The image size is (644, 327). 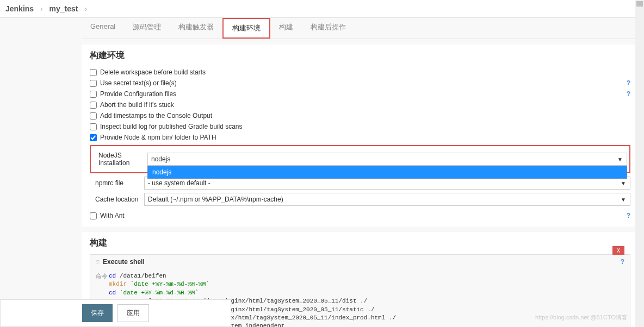 What do you see at coordinates (322, 9) in the screenshot?
I see `breadcrumb: Jenkins › my_test ›` at bounding box center [322, 9].